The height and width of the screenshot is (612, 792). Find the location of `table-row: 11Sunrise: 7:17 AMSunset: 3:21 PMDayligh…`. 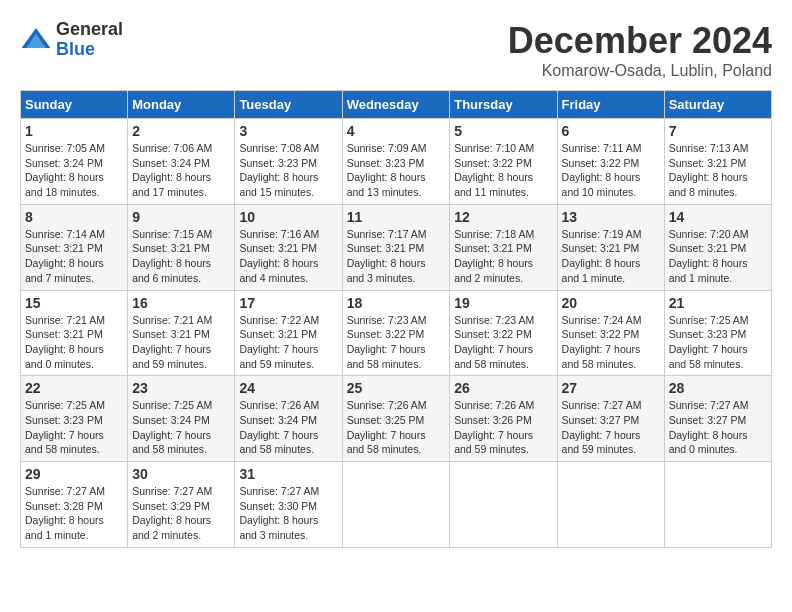

table-row: 11Sunrise: 7:17 AMSunset: 3:21 PMDayligh… is located at coordinates (396, 247).